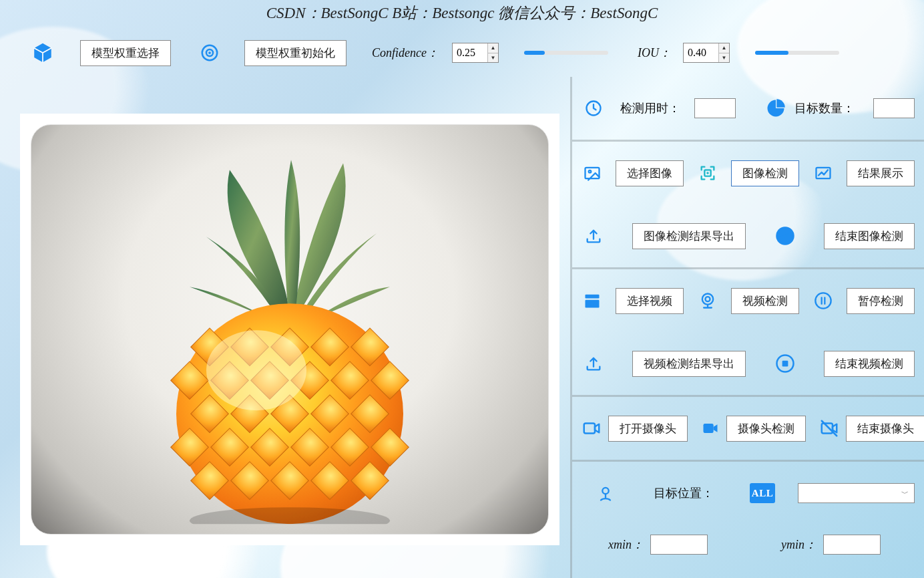 The height and width of the screenshot is (578, 924). What do you see at coordinates (881, 174) in the screenshot?
I see `show-results-button: 结果展示` at bounding box center [881, 174].